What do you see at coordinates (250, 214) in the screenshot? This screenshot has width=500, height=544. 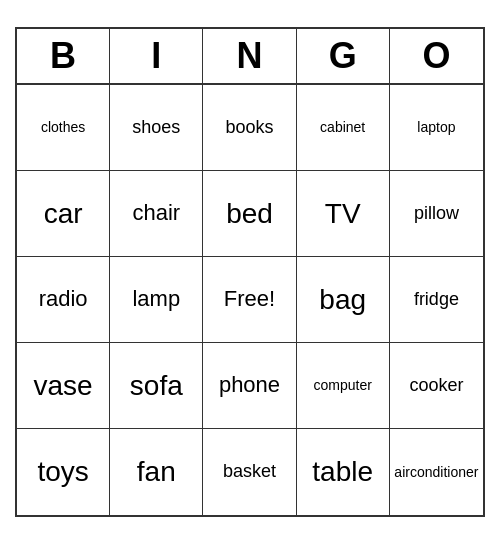 I see `grid-cell-r1-c2: bed` at bounding box center [250, 214].